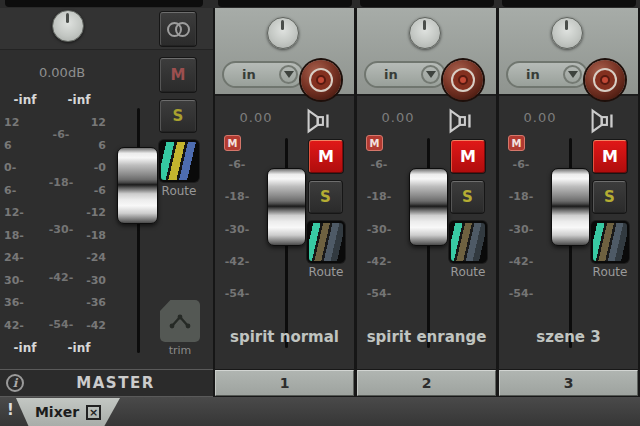  I want to click on track-name: spirit enrange, so click(426, 337).